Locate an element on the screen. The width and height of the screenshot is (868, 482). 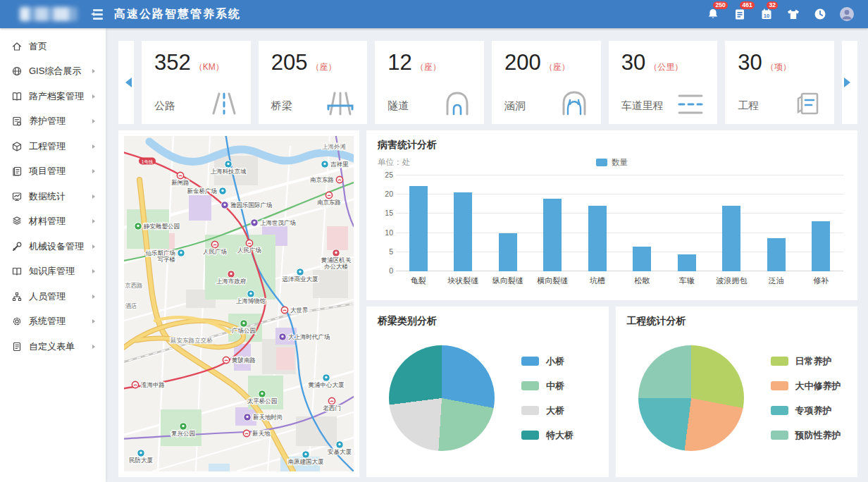
legend-item-预防性养护: 预防性养护 is located at coordinates (806, 435).